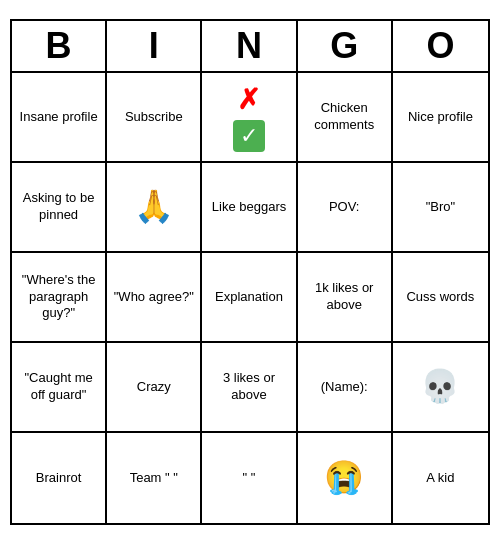 This screenshot has height=544, width=500. What do you see at coordinates (154, 208) in the screenshot?
I see `bingo-cell-6: 🙏` at bounding box center [154, 208].